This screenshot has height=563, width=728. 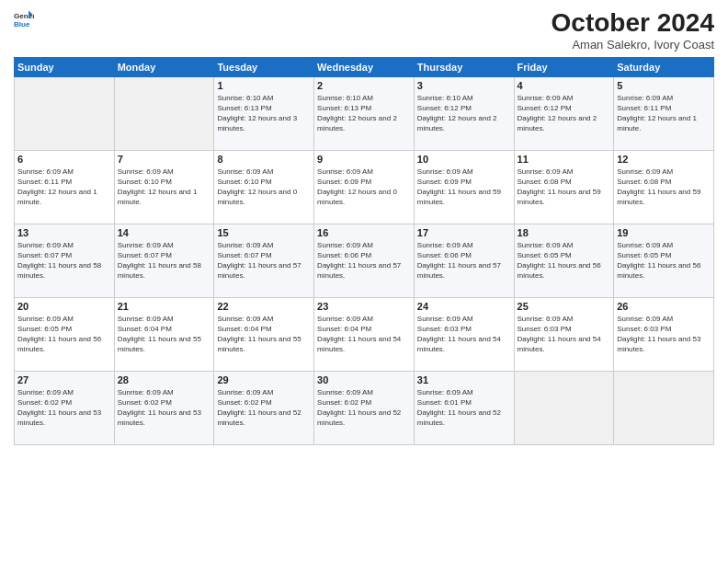 What do you see at coordinates (22, 24) in the screenshot?
I see `svg-text: Blue` at bounding box center [22, 24].